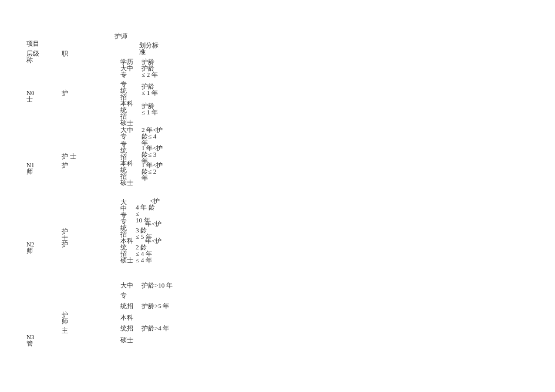 The height and width of the screenshot is (392, 555). What do you see at coordinates (142, 52) in the screenshot?
I see `subtitle-l2: 准` at bounding box center [142, 52].